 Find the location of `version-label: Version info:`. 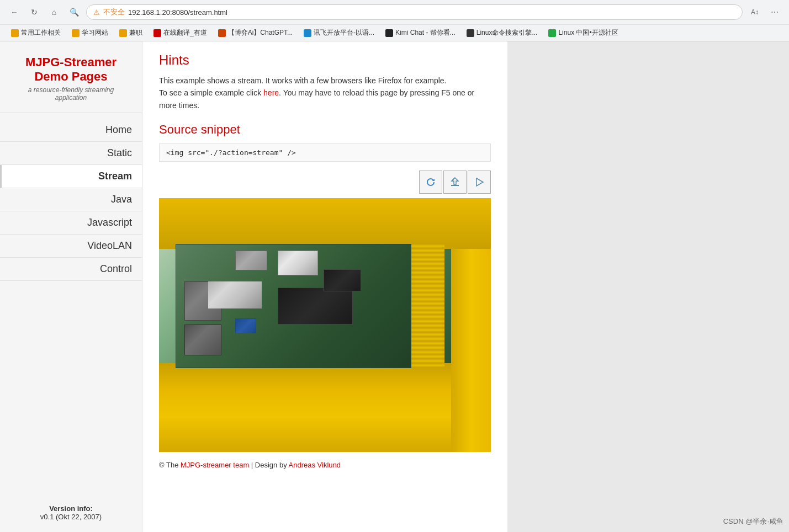

version-label: Version info: is located at coordinates (71, 509).